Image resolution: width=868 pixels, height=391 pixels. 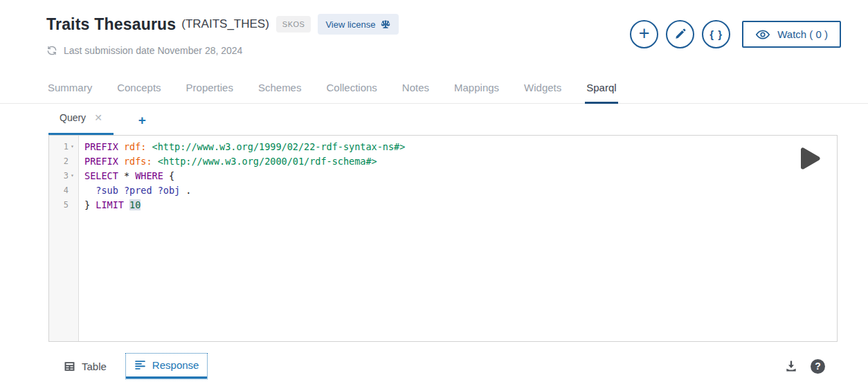 What do you see at coordinates (461, 205) in the screenshot?
I see `code-line: } LIMIT 10` at bounding box center [461, 205].